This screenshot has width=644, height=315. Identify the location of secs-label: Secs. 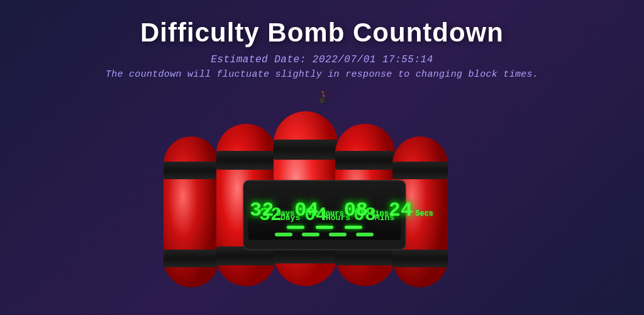
(424, 214).